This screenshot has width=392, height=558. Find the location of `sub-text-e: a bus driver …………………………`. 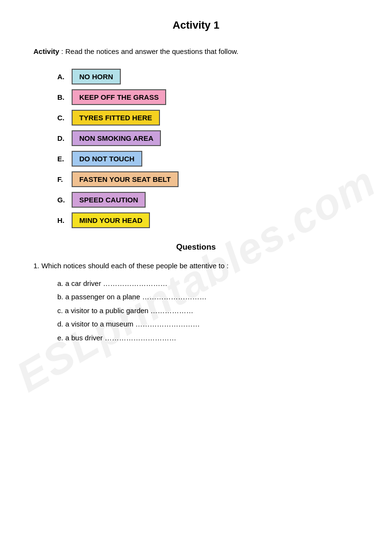

sub-text-e: a bus driver ………………………… is located at coordinates (120, 338).